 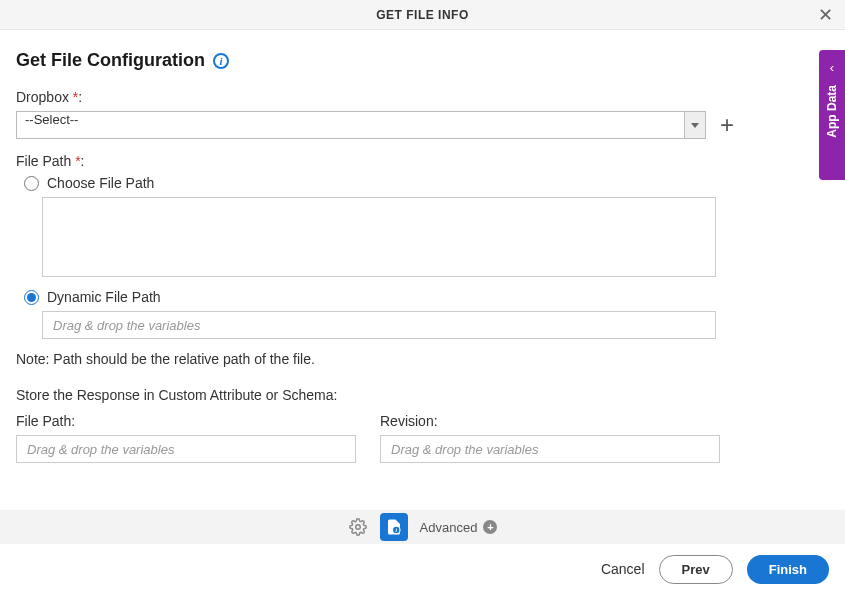 I want to click on response-columns: File Path: Drag & drop the variables Rev…, so click(x=422, y=438).